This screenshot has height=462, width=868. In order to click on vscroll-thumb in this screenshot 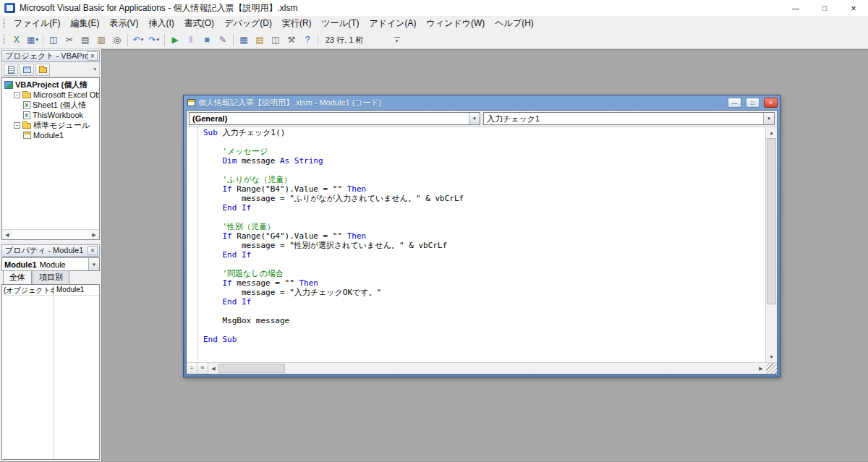, I will do `click(771, 221)`.